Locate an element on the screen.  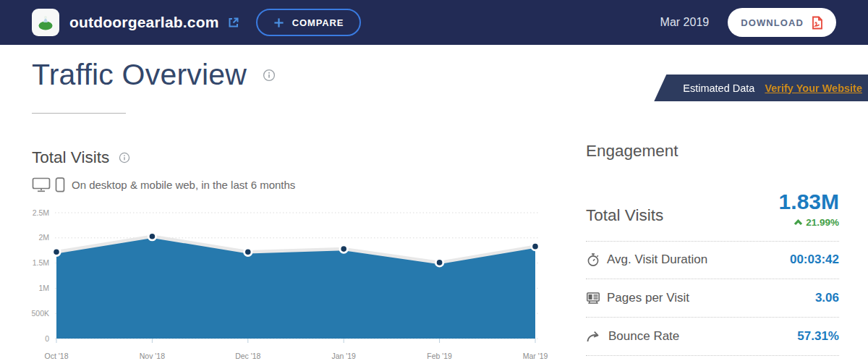
bounce-rate-row: Bounce Rate 57.31% is located at coordinates (712, 336).